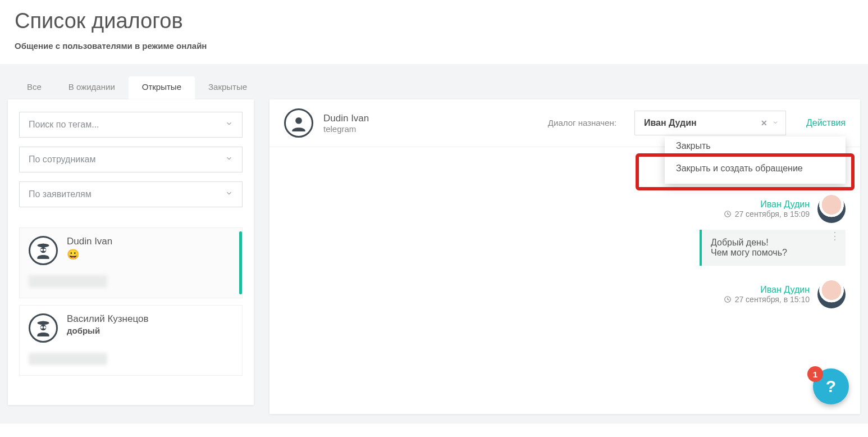  What do you see at coordinates (228, 88) in the screenshot?
I see `tab-closed: Закрытые` at bounding box center [228, 88].